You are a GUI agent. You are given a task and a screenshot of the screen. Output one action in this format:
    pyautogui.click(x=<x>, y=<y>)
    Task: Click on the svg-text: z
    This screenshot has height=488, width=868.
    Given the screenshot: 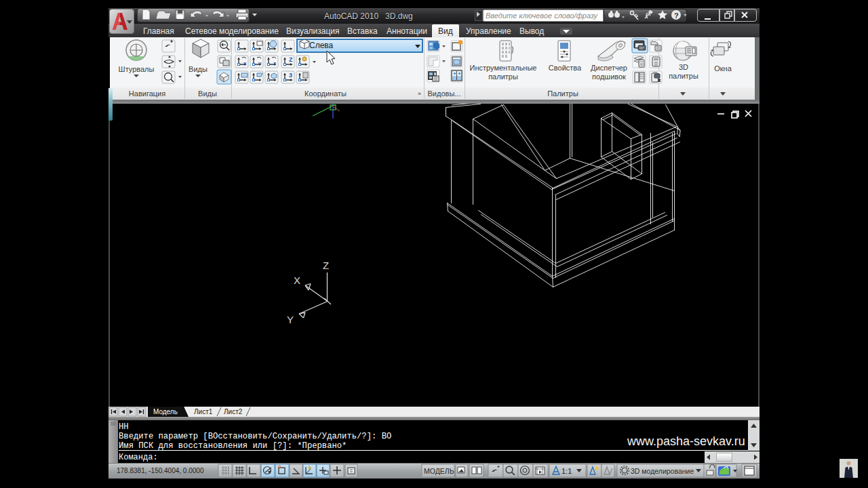 What is the action you would take?
    pyautogui.click(x=275, y=64)
    